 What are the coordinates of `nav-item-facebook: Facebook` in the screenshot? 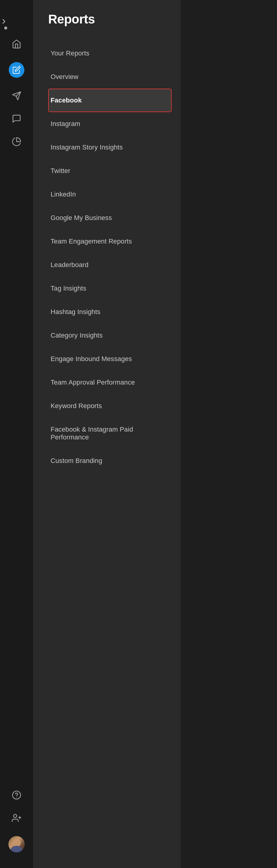 It's located at (110, 100).